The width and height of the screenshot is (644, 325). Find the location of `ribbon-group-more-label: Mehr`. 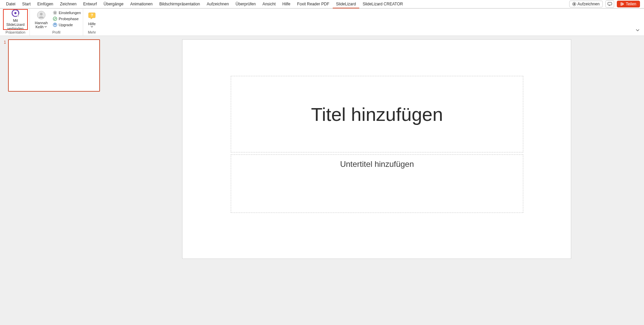

ribbon-group-more-label: Mehr is located at coordinates (92, 33).